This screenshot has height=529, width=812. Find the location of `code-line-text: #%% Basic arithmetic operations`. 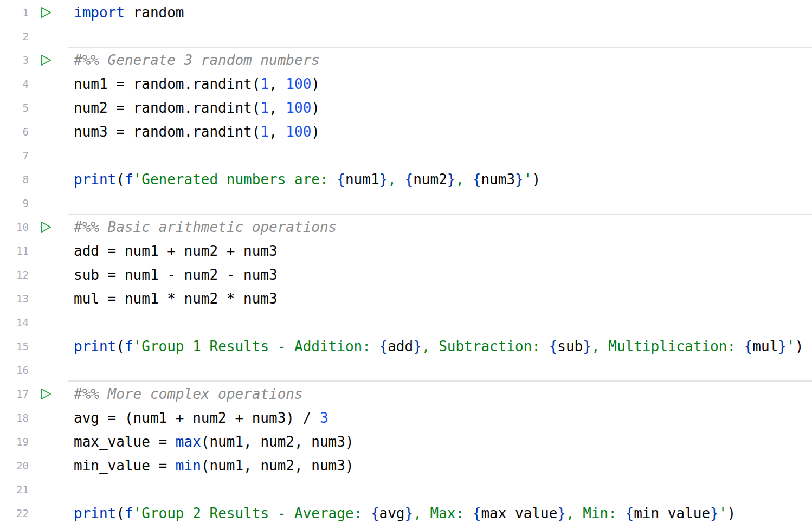

code-line-text: #%% Basic arithmetic operations is located at coordinates (202, 227).